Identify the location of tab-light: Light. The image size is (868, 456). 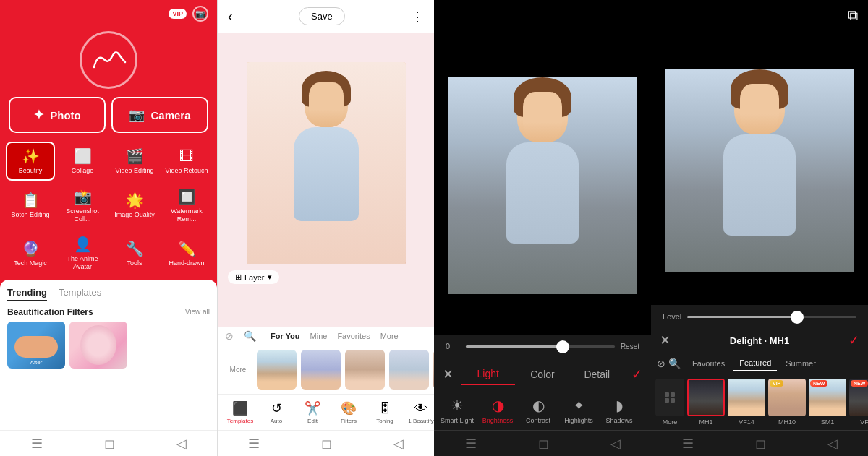
(488, 374).